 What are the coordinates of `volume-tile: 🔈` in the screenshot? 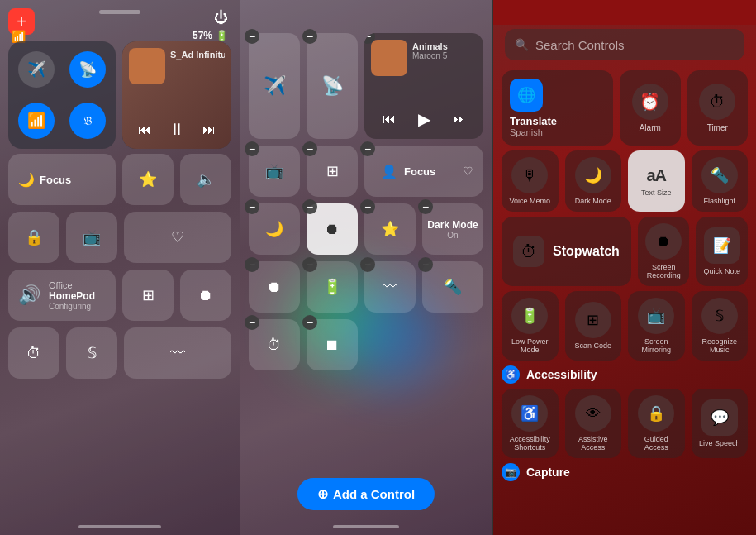 It's located at (206, 179).